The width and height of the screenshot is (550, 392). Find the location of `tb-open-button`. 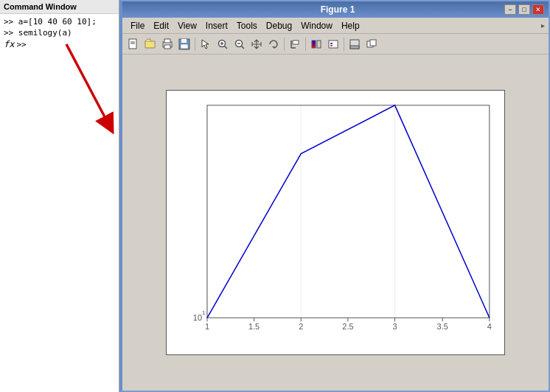

tb-open-button is located at coordinates (150, 44).